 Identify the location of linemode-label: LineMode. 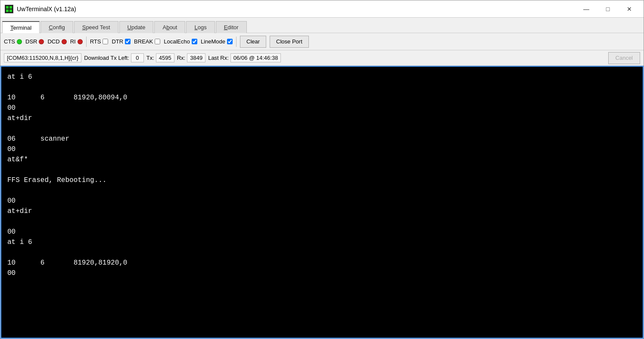
(213, 41).